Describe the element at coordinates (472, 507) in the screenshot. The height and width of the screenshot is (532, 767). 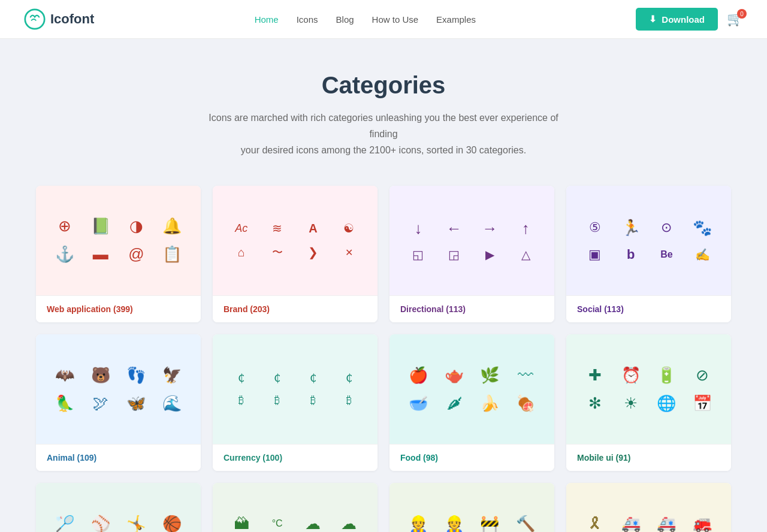
I see `category-card-construction: 👷 👷 🚧 🔨 📦 🏗 🚂 ✕ Construction (64)` at that location.